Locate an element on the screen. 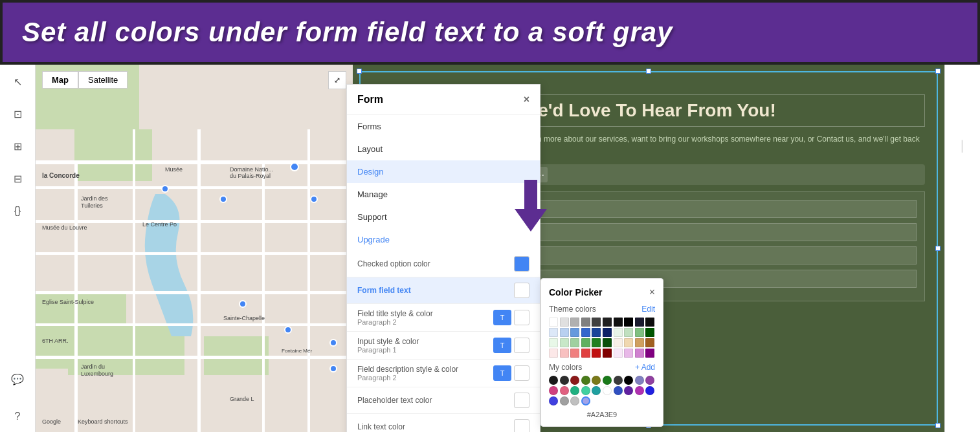  sidebar-icon-chat: 💬 is located at coordinates (17, 379).